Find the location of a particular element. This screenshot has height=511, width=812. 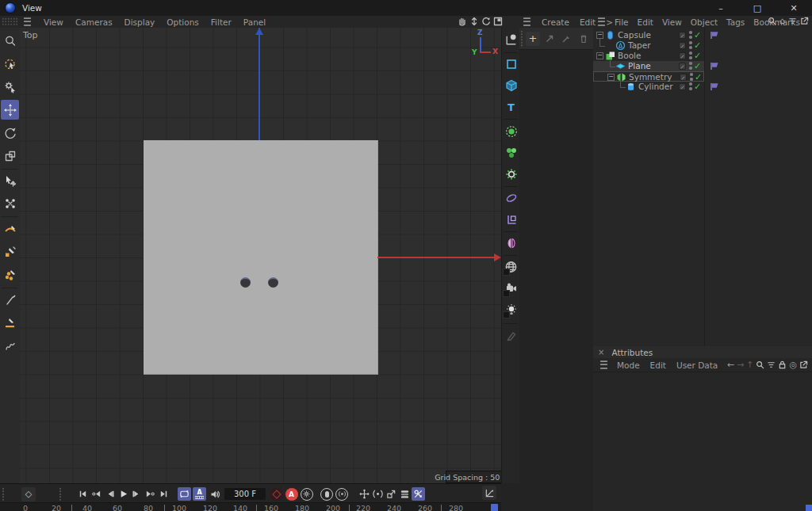

search-icon is located at coordinates (772, 21).